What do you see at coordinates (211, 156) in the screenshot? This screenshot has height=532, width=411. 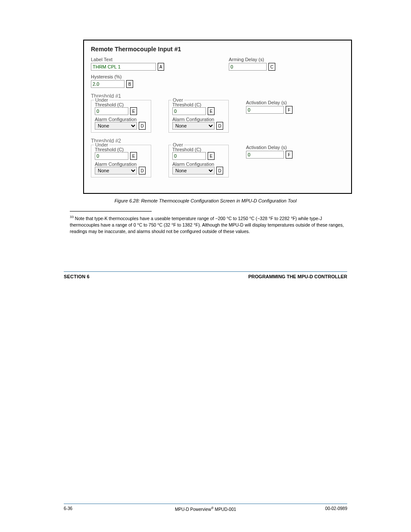 I see `annotation-e-2o: E` at bounding box center [211, 156].